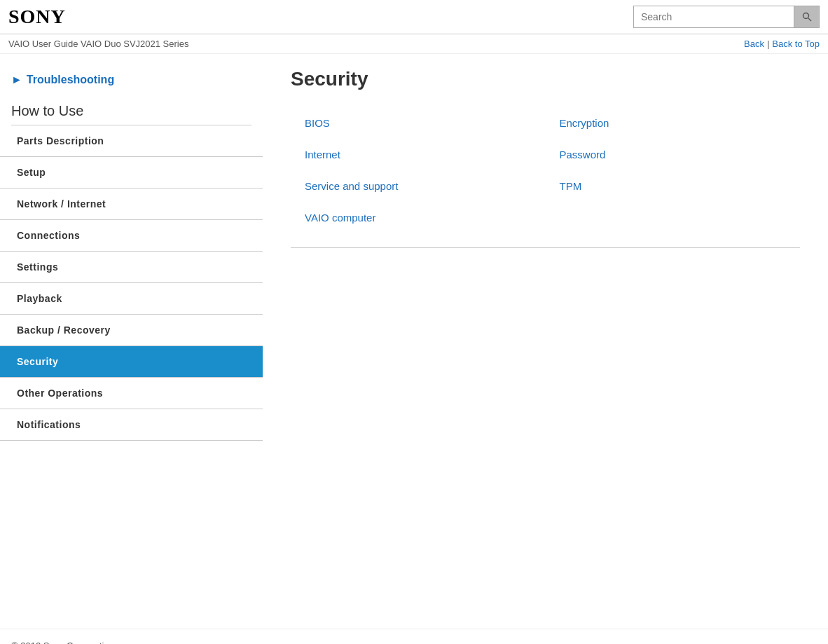 This screenshot has width=828, height=644. Describe the element at coordinates (782, 43) in the screenshot. I see `nav-links: Back | Back to Top` at that location.